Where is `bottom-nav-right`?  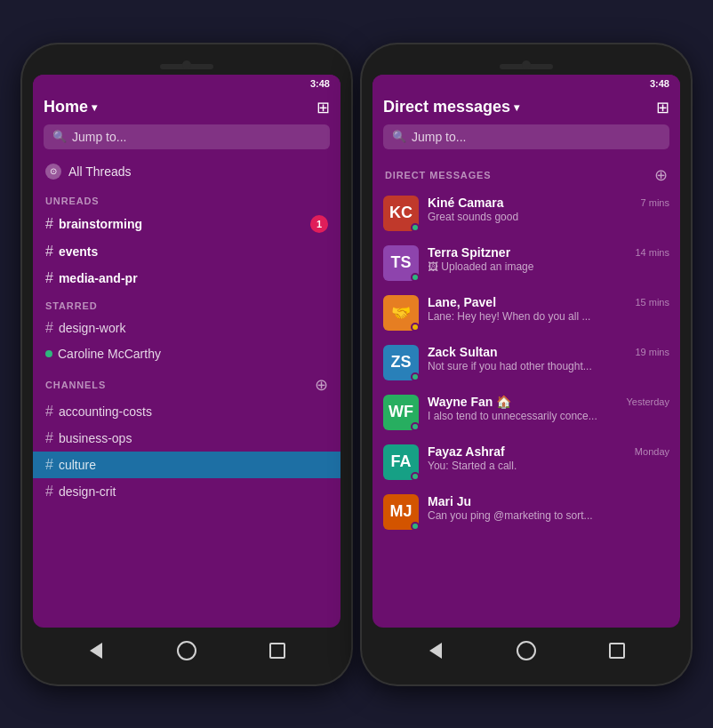
bottom-nav-right is located at coordinates (526, 651).